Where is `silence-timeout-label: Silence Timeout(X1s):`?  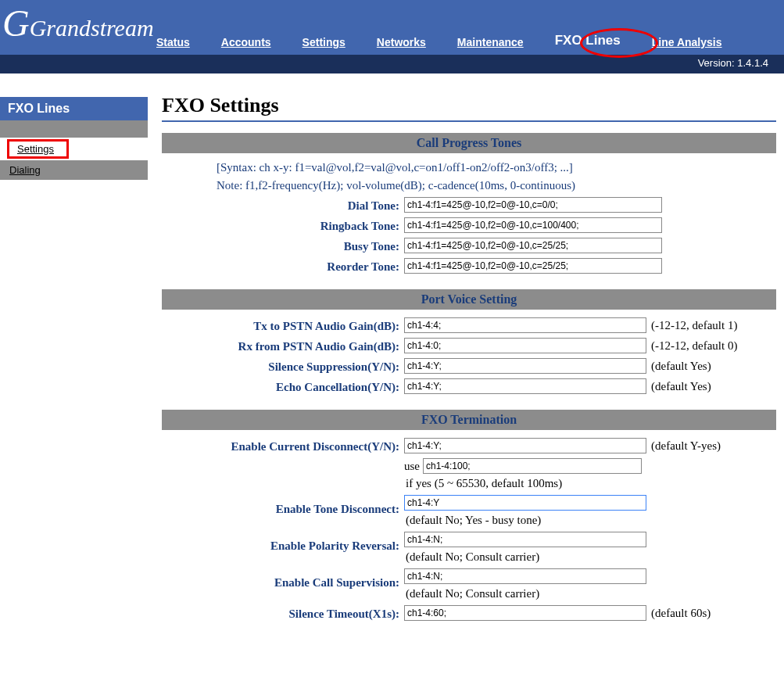 silence-timeout-label: Silence Timeout(X1s): is located at coordinates (283, 613).